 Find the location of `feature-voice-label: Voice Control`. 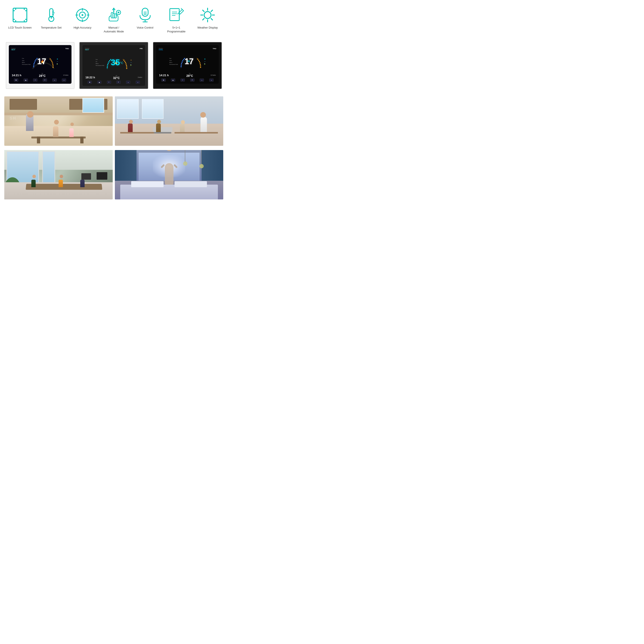

feature-voice-label: Voice Control is located at coordinates (145, 28).